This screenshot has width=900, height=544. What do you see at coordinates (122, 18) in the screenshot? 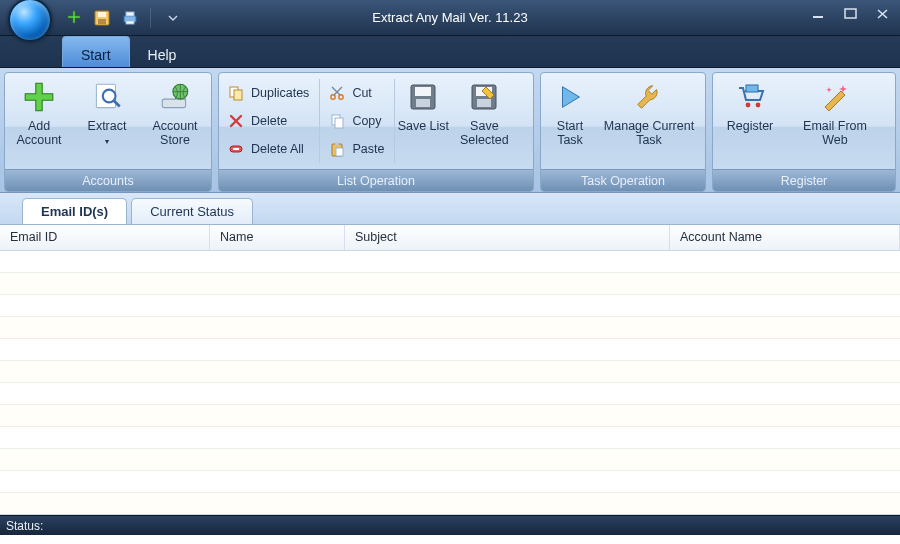
I see `quick-access-toolbar` at bounding box center [122, 18].